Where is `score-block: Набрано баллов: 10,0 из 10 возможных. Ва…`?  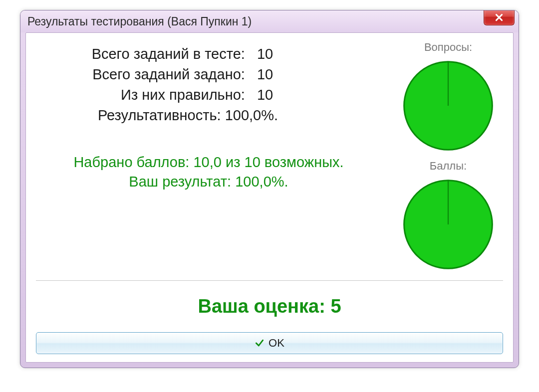
score-block: Набрано баллов: 10,0 из 10 возможных. Ва… is located at coordinates (209, 172).